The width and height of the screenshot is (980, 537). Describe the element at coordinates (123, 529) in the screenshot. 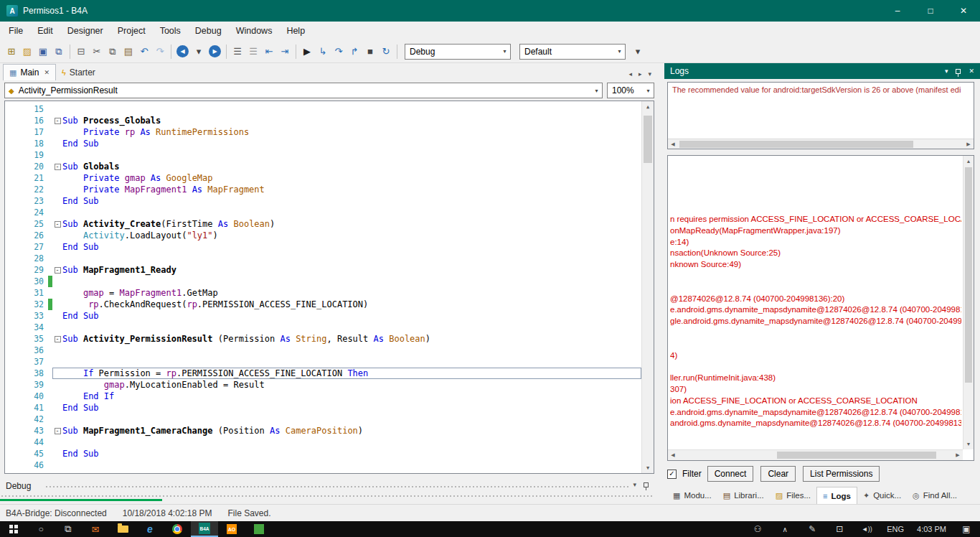

I see `file-explorer-app` at that location.